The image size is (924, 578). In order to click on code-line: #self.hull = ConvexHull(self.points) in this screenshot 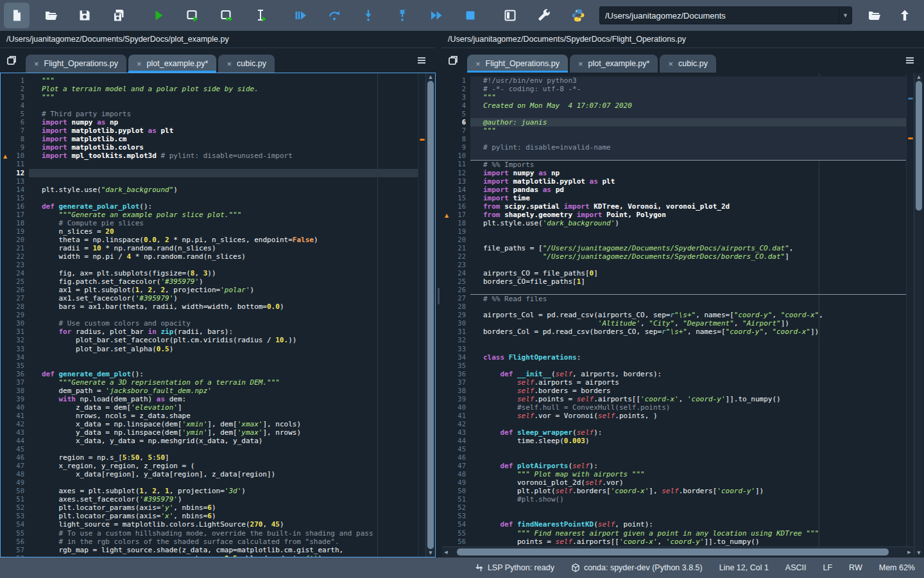, I will do `click(688, 407)`.